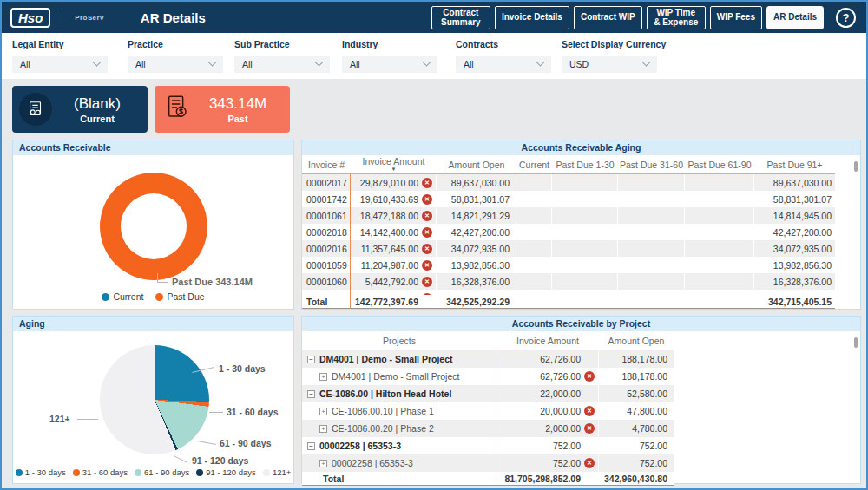  What do you see at coordinates (461, 17) in the screenshot?
I see `nav-contract-summary: Contract Summary` at bounding box center [461, 17].